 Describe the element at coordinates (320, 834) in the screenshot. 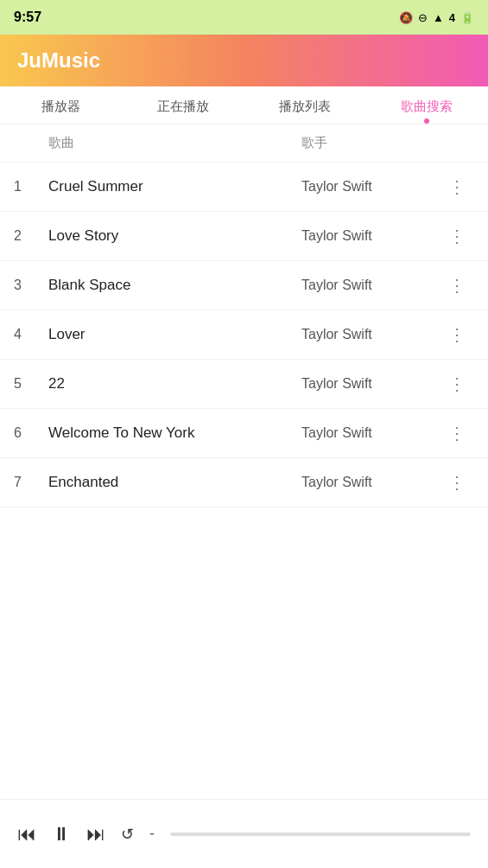

I see `progress-bar` at that location.